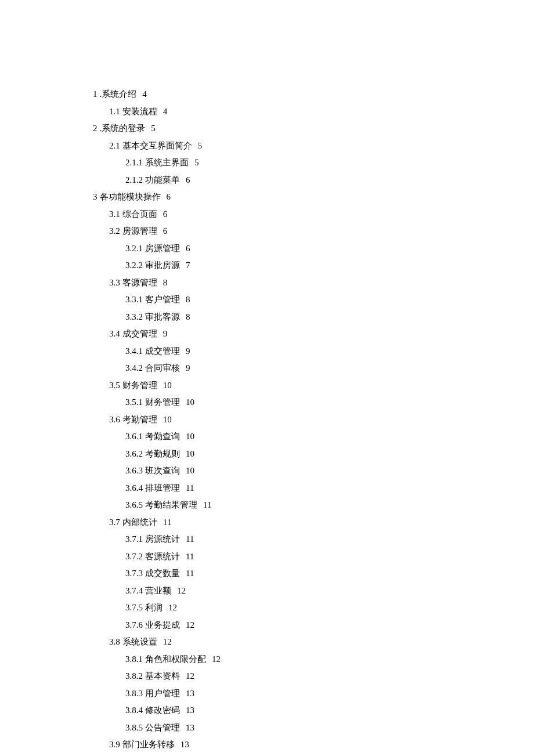 The height and width of the screenshot is (756, 534). Describe the element at coordinates (115, 231) in the screenshot. I see `toc-entry-number: 3.2` at that location.